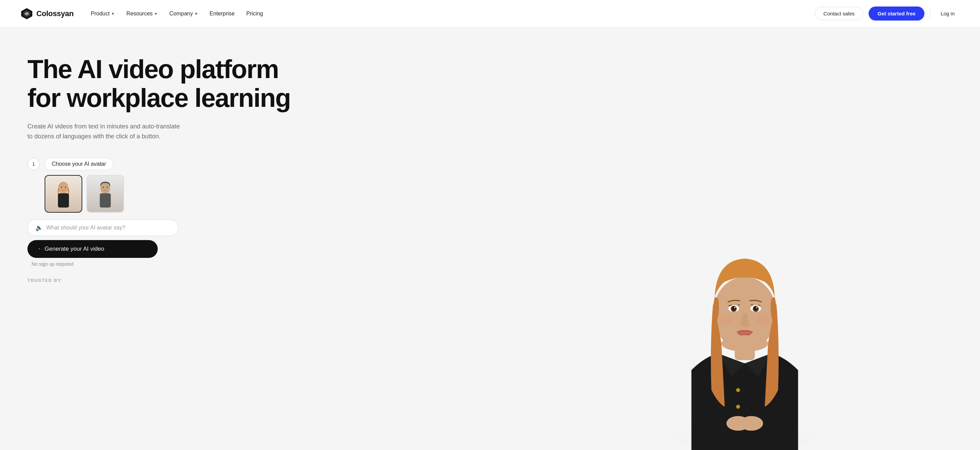  I want to click on hero-subtitle: Create AI videos from text in minutes an…, so click(107, 132).